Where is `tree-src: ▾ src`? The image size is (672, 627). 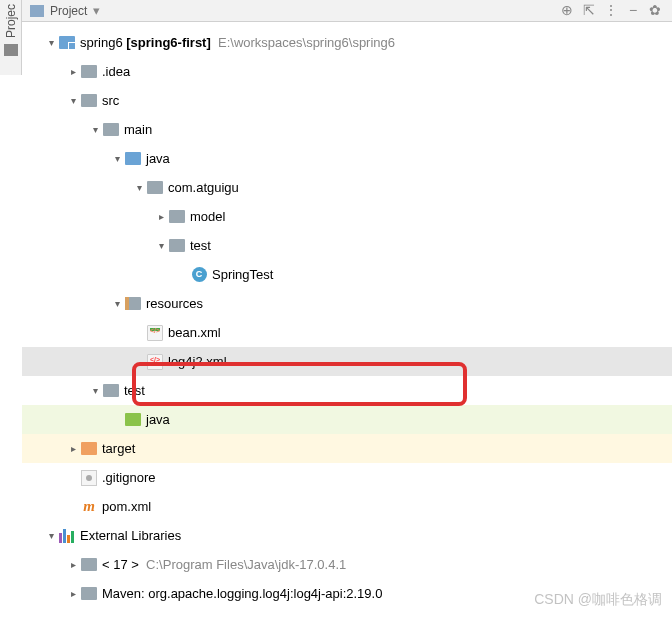 tree-src: ▾ src is located at coordinates (347, 100).